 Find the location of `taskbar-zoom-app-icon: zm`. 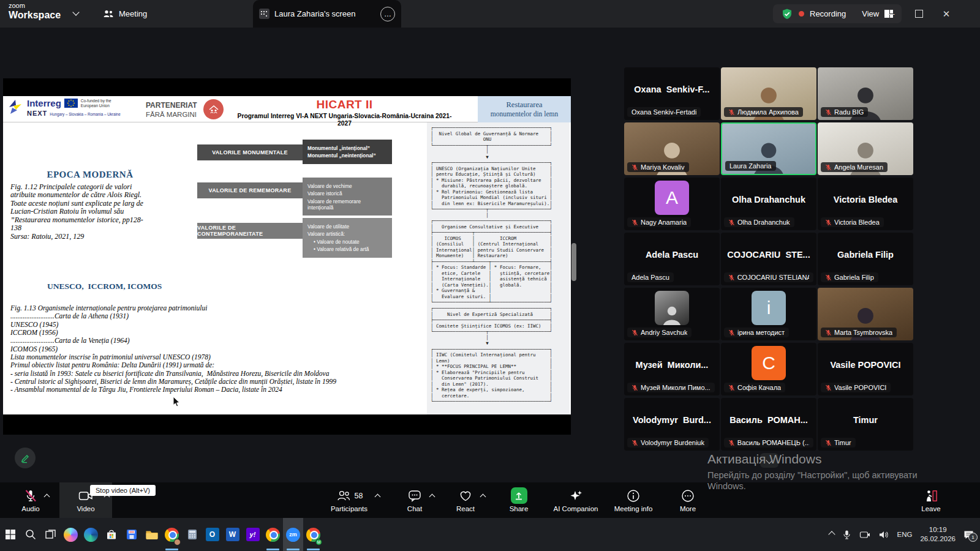

taskbar-zoom-app-icon: zm is located at coordinates (293, 534).